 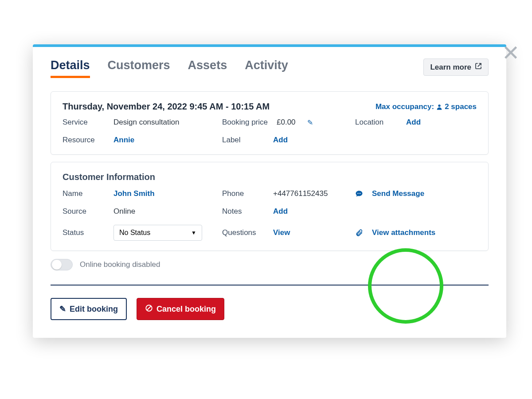 I want to click on cancel-booking-label: Cancel booking, so click(x=186, y=309).